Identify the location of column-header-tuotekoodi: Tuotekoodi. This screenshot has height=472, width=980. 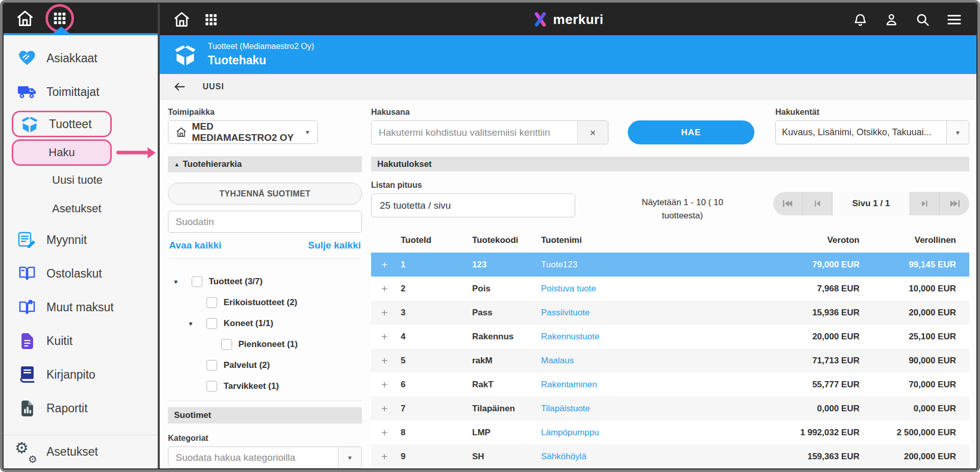
(506, 240).